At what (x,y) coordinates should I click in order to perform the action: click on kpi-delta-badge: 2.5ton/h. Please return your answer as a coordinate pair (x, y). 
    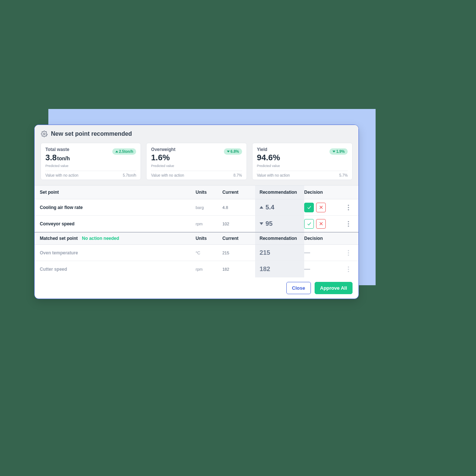
    Looking at the image, I should click on (124, 152).